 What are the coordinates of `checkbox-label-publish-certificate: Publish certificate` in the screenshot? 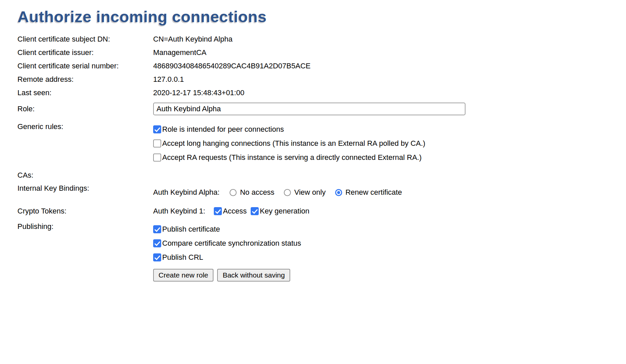 It's located at (191, 229).